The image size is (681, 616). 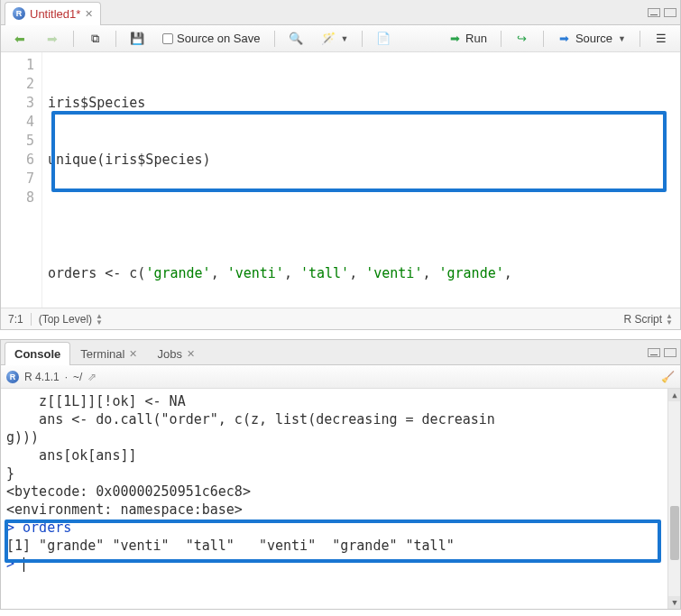 I want to click on find-replace-button: 🔍, so click(x=296, y=39).